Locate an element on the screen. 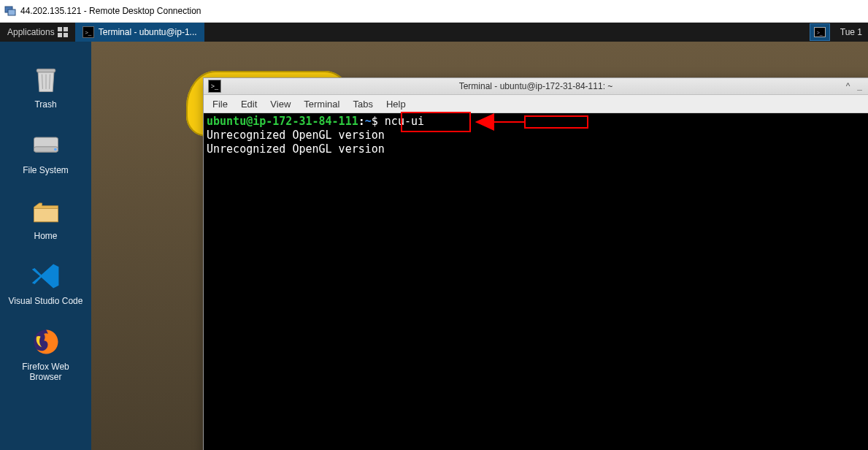 This screenshot has height=450, width=868. terminal-title-text: Terminal - ubuntu@ip-172-31-84-111: ~ is located at coordinates (536, 86).